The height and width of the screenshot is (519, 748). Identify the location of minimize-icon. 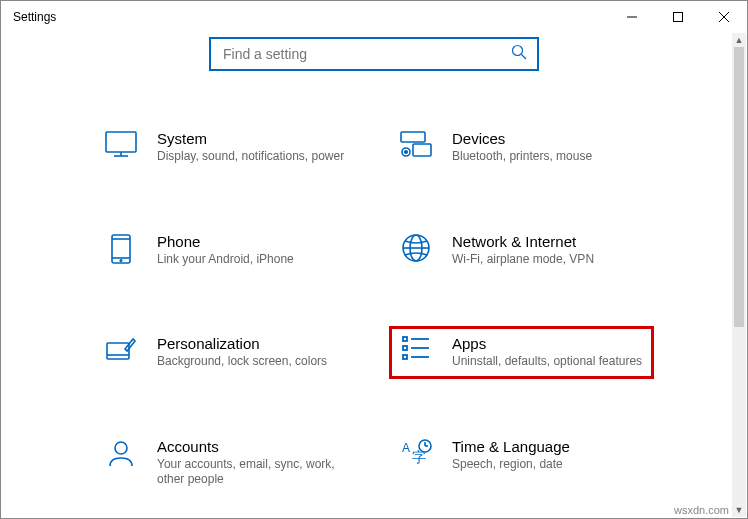
(632, 17).